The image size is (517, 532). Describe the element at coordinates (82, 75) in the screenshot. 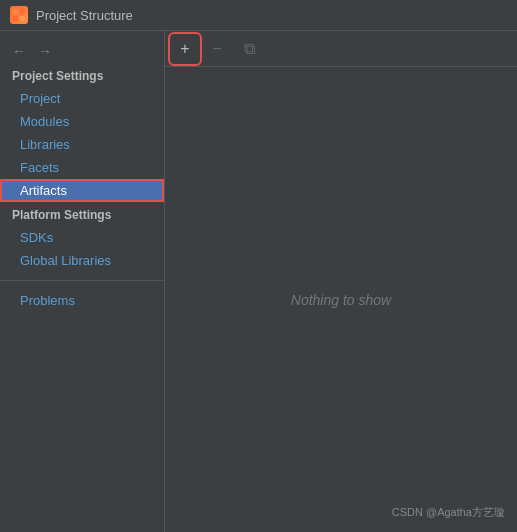

I see `project-settings-label: Project Settings` at that location.